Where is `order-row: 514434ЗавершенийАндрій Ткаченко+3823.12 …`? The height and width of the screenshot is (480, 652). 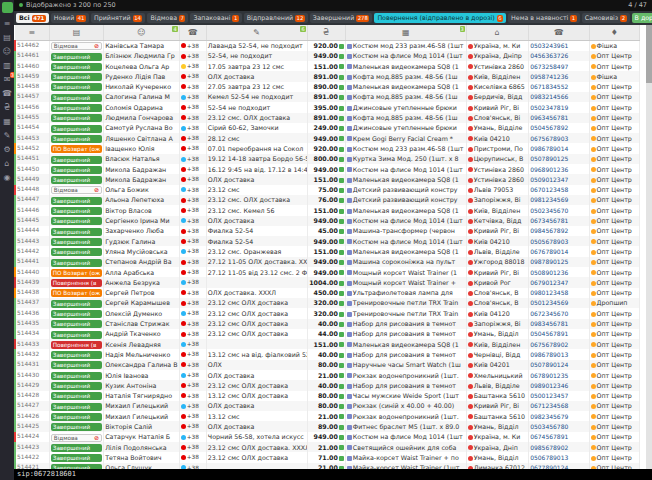 order-row: 514434ЗавершенийАндрій Ткаченко+3823.12 … is located at coordinates (328, 334).